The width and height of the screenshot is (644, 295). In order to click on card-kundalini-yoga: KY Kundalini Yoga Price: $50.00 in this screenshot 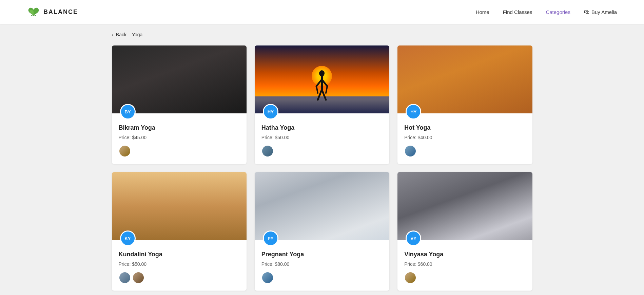, I will do `click(179, 232)`.